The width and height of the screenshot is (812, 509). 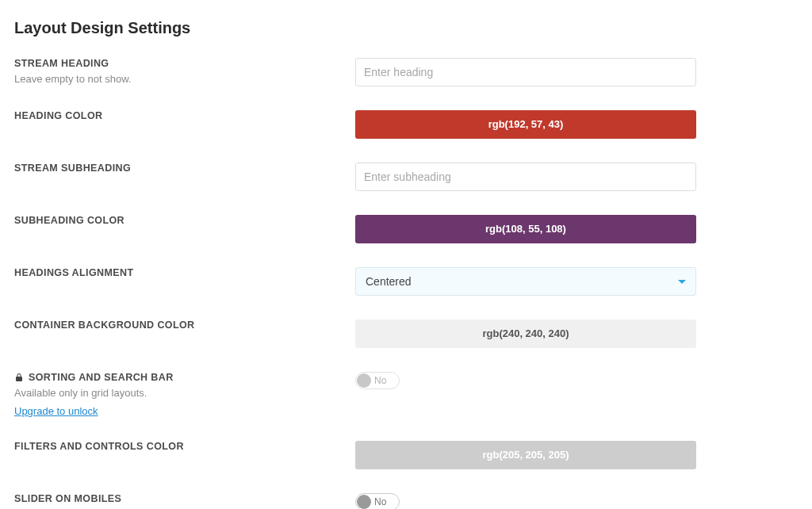 What do you see at coordinates (526, 177) in the screenshot?
I see `stream-subheading-input` at bounding box center [526, 177].